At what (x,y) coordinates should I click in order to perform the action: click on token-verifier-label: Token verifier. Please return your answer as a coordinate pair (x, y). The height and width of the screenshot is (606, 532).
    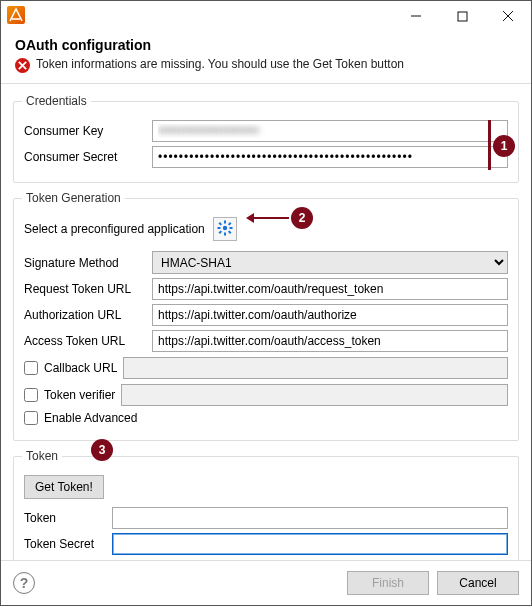
    Looking at the image, I should click on (80, 395).